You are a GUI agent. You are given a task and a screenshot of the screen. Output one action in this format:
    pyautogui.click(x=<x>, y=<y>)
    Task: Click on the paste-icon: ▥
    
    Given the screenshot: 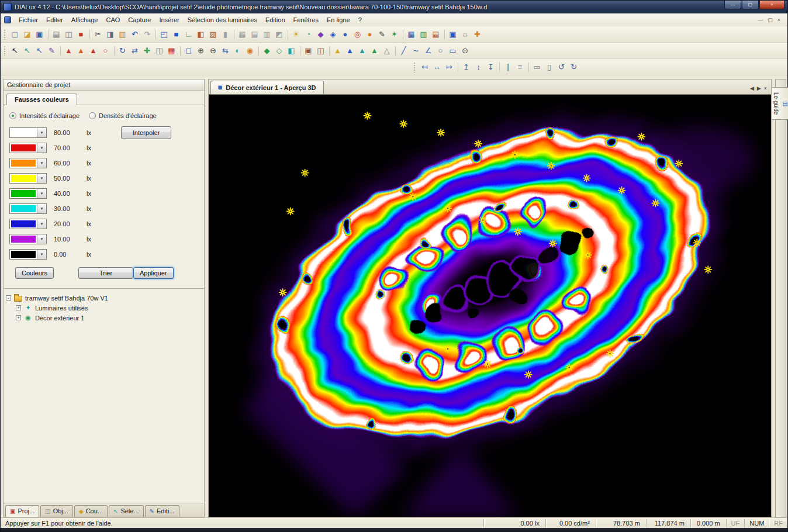 What is the action you would take?
    pyautogui.click(x=123, y=34)
    